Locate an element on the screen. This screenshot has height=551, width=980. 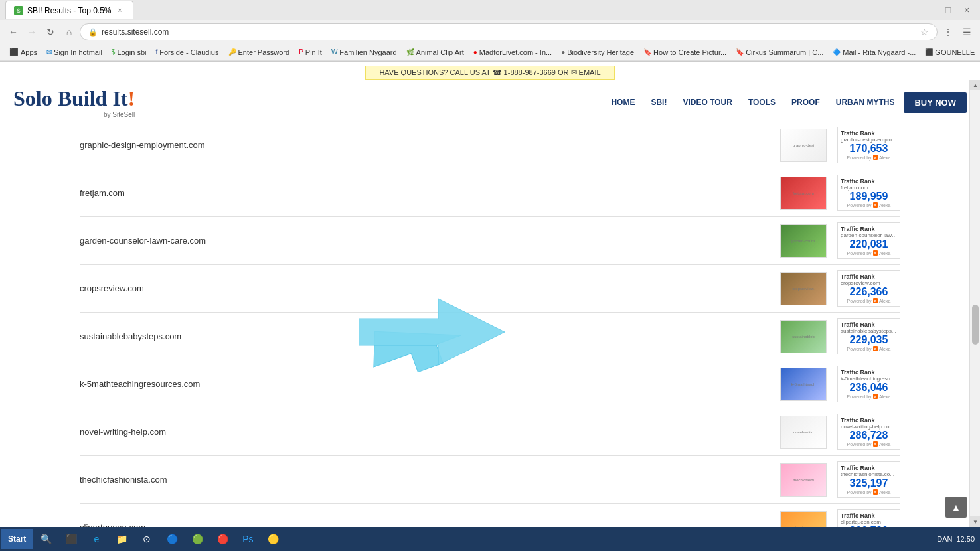
site-domain: graphic-design-employment.com is located at coordinates (430, 145).